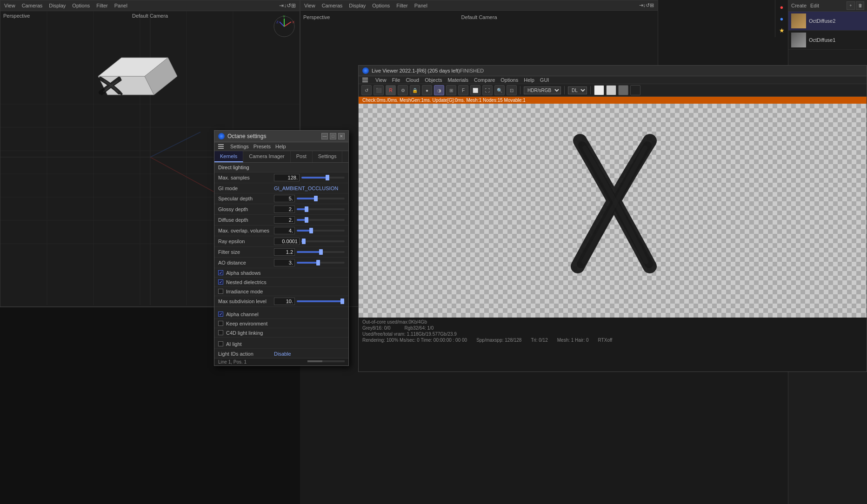  I want to click on lv-compare-menu: Compare, so click(485, 80).